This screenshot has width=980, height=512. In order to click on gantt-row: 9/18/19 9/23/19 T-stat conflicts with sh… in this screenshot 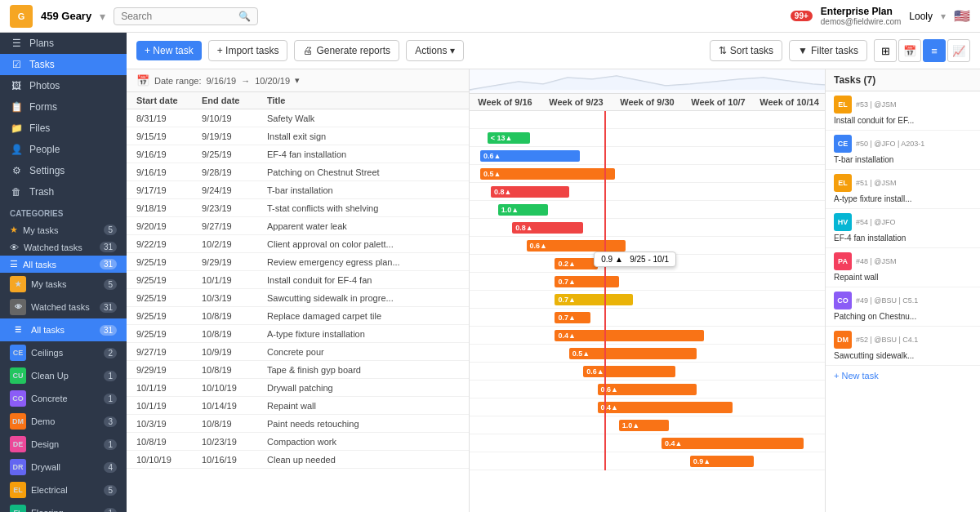, I will do `click(297, 208)`.